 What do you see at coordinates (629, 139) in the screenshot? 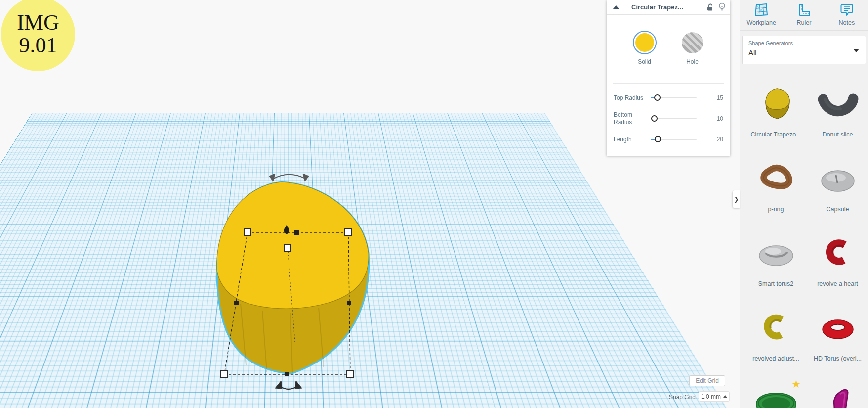
I see `slider-label: Length` at bounding box center [629, 139].